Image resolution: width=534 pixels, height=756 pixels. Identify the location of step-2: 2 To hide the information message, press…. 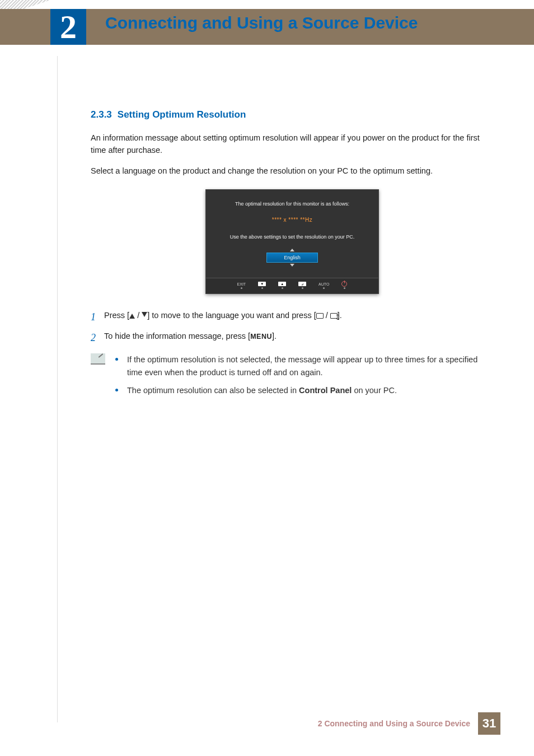
(292, 338).